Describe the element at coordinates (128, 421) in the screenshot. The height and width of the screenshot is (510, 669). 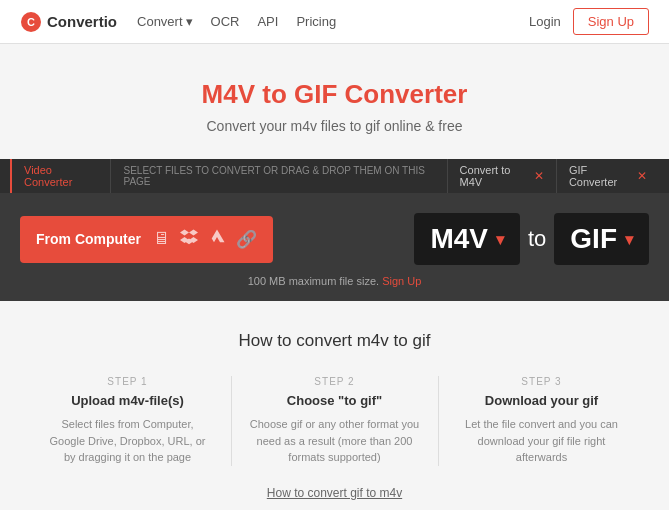
I see `step-1: Step 1 Upload m4v-file(s) Select files f…` at that location.